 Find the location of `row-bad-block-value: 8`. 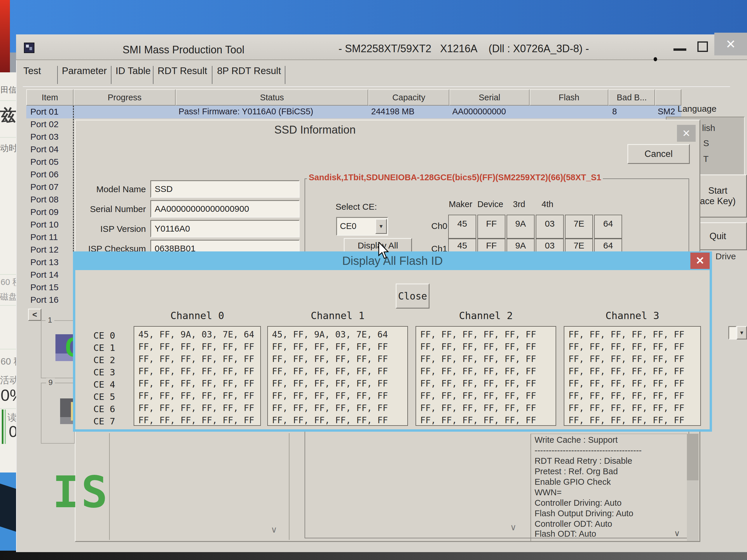

row-bad-block-value: 8 is located at coordinates (615, 111).